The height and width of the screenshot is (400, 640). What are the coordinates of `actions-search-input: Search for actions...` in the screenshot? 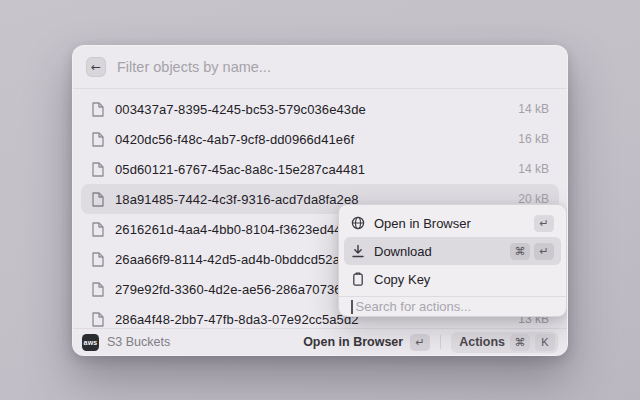 It's located at (452, 306).